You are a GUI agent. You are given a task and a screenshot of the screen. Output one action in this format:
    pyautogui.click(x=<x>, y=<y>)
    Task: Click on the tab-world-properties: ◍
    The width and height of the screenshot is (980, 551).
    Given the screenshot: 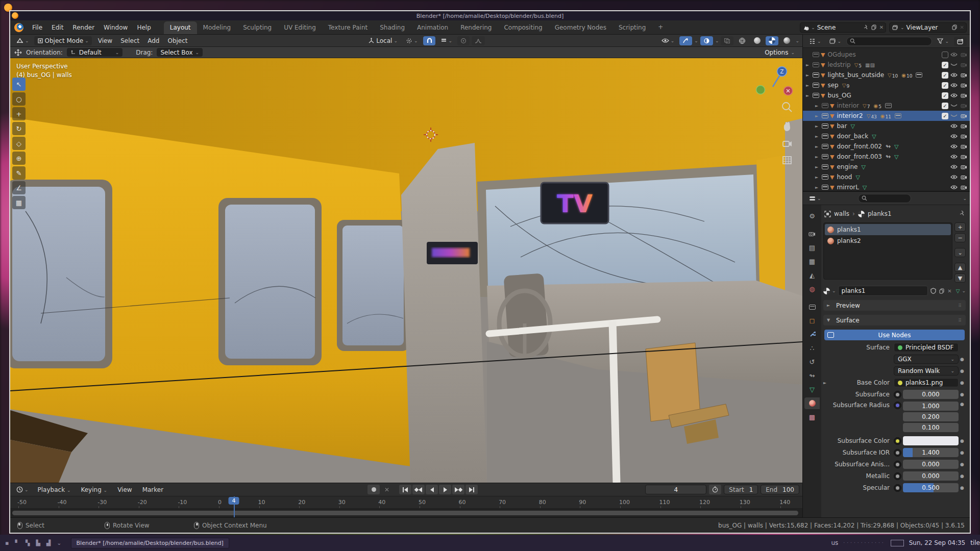 What is the action you would take?
    pyautogui.click(x=812, y=289)
    